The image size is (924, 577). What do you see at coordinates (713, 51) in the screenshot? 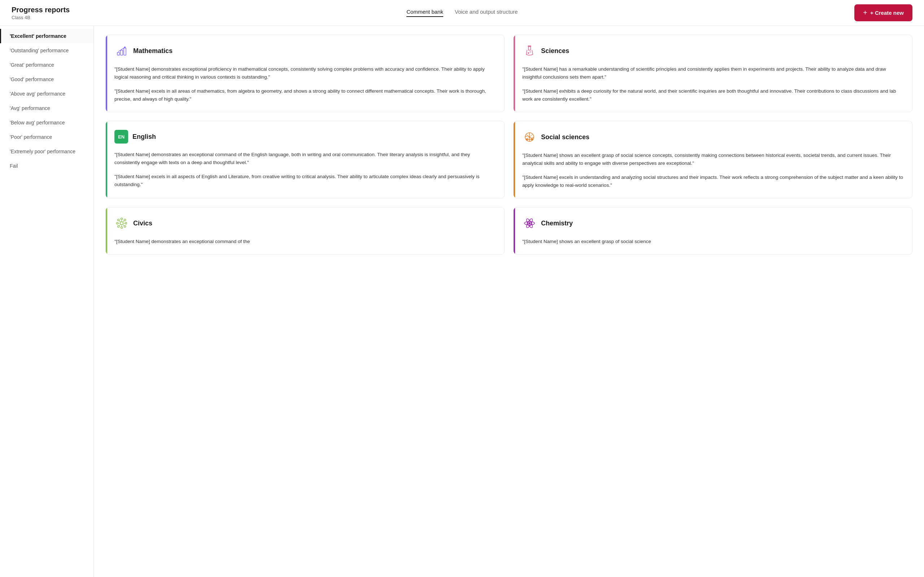
I see `card-header-sciences: Sciences` at bounding box center [713, 51].